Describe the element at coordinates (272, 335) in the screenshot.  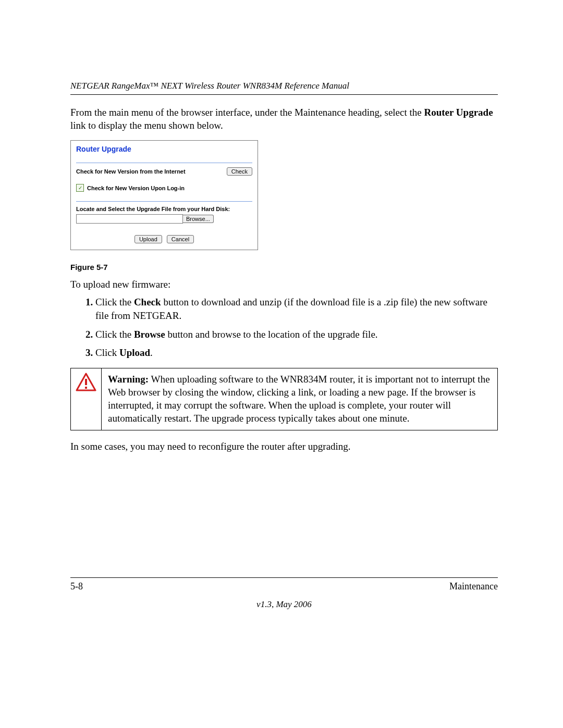
I see `step-2-c: button and browse to the location of the…` at that location.